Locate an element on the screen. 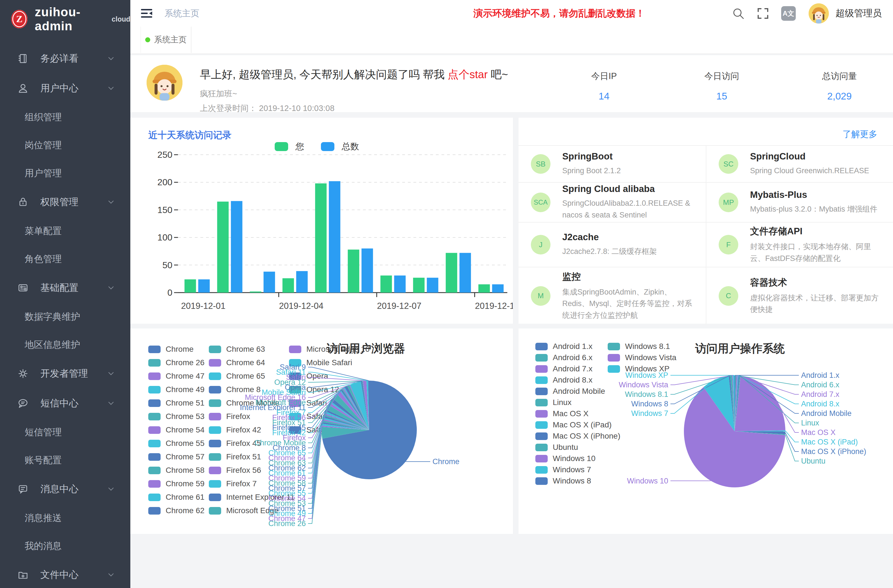 The image size is (893, 588). legend-item-Firefox 51: Firefox 51 is located at coordinates (235, 457).